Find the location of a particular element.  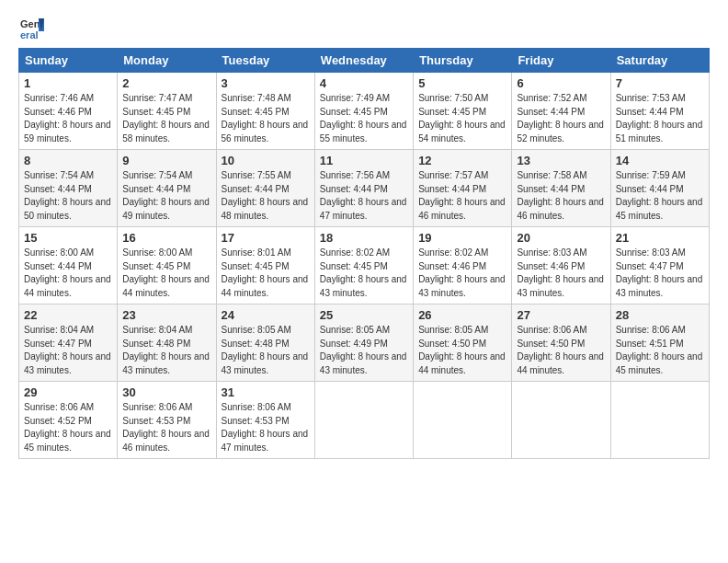

day-number: 8 is located at coordinates (68, 160).